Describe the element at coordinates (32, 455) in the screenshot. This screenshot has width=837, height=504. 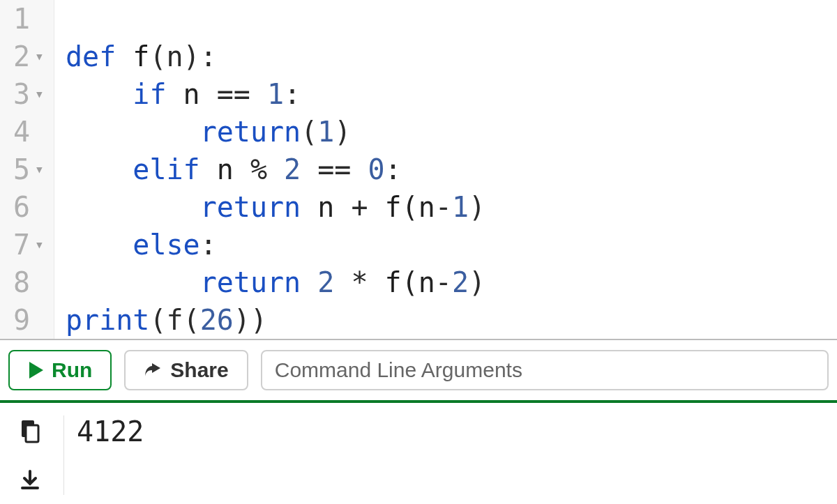
I see `output-gutter` at that location.